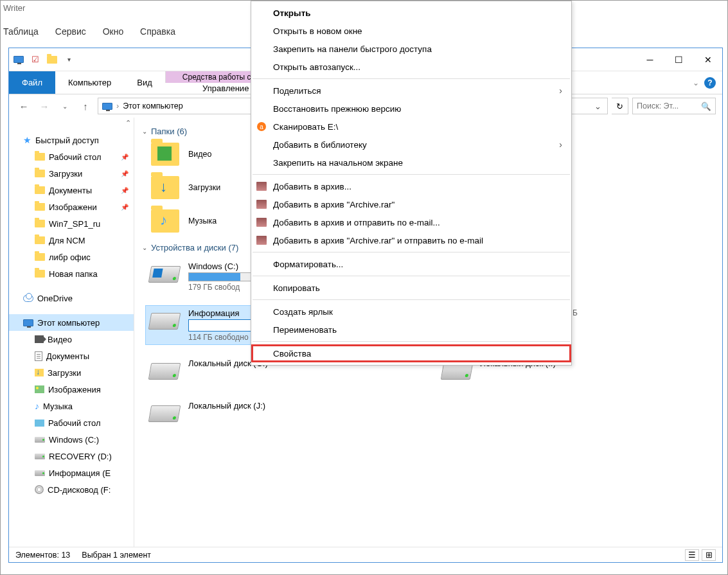 The height and width of the screenshot is (575, 728). I want to click on tree-video: Видео, so click(71, 339).